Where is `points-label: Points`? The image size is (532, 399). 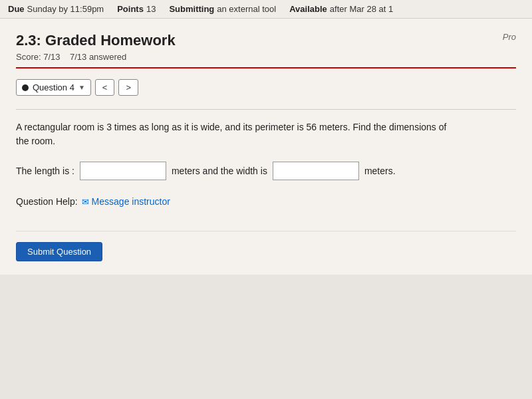
points-label: Points is located at coordinates (130, 9).